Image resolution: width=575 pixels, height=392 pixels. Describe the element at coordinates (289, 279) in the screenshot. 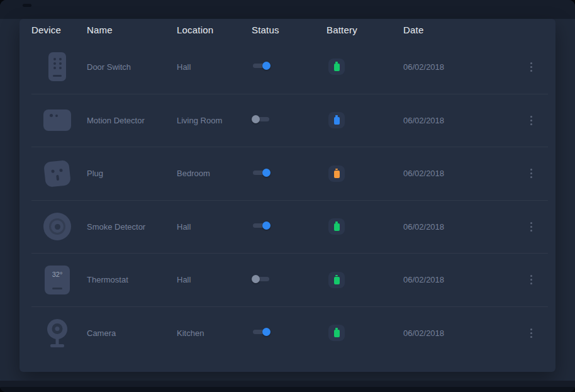

I see `table-row: 32° Thermostat Hall 06/02/2018` at that location.